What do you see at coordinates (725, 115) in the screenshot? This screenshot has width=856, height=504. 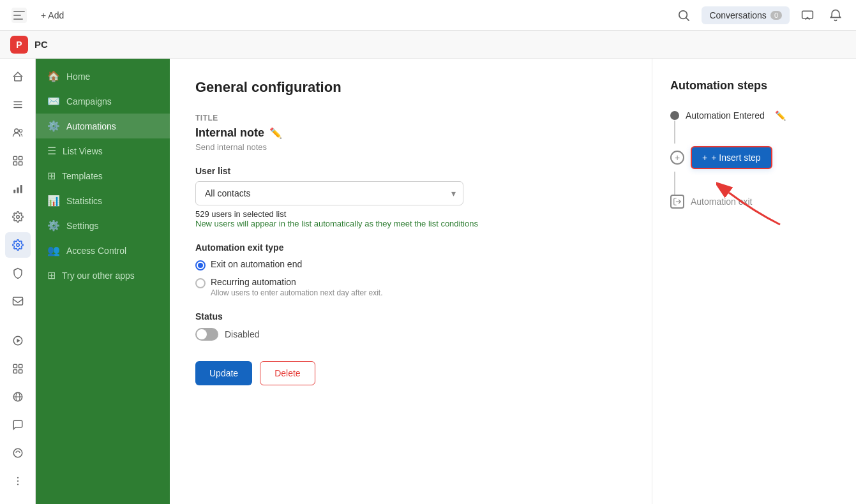 I see `step1-name: Automation Entered` at bounding box center [725, 115].